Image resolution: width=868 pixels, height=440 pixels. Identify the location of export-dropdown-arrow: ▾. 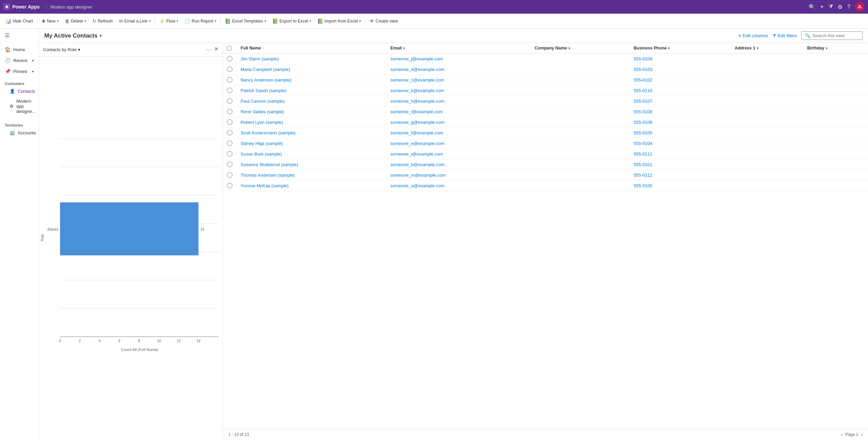
(310, 21).